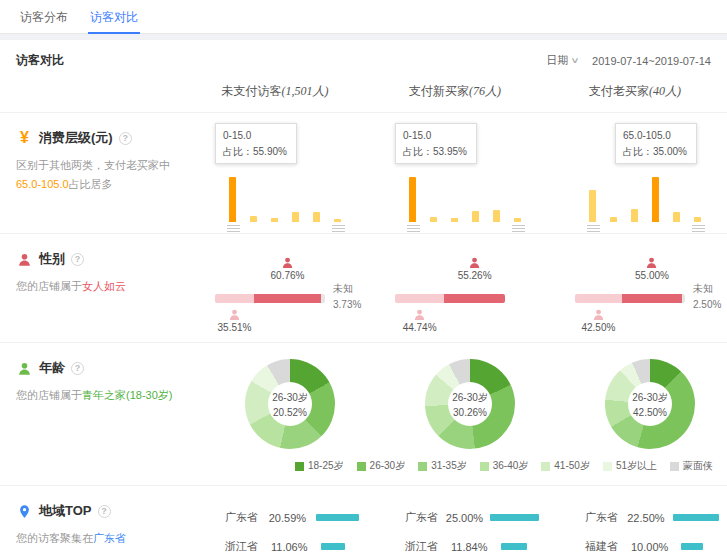 This screenshot has height=553, width=727. What do you see at coordinates (275, 288) in the screenshot?
I see `gender-cell-0: 60.76% 35.51% 未知 3.73%` at bounding box center [275, 288].